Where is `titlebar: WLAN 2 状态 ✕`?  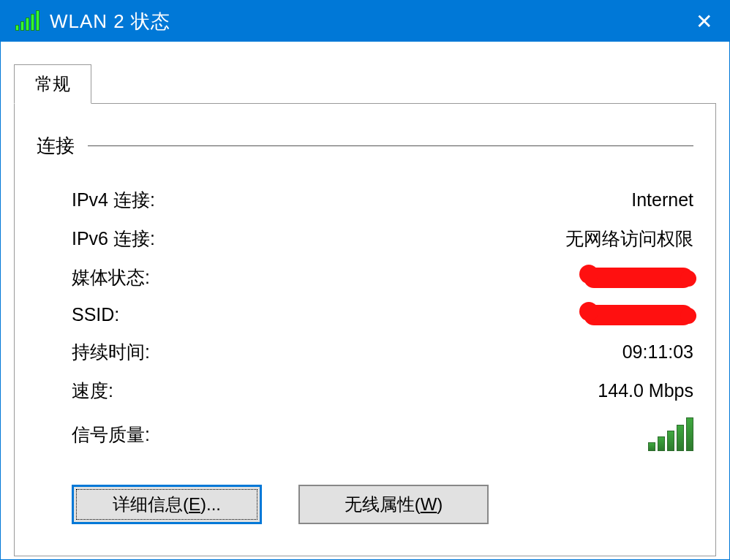
titlebar: WLAN 2 状态 ✕ is located at coordinates (365, 21).